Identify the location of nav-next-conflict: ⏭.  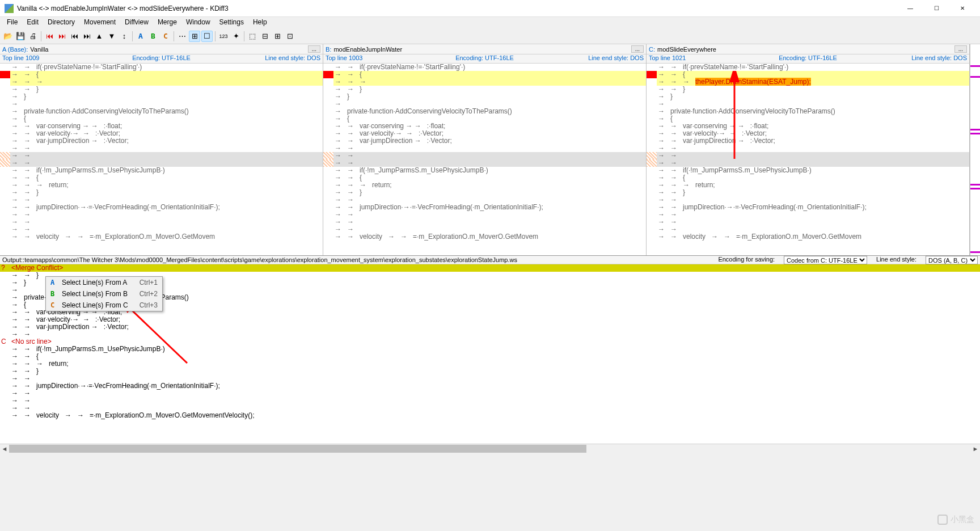
(62, 36).